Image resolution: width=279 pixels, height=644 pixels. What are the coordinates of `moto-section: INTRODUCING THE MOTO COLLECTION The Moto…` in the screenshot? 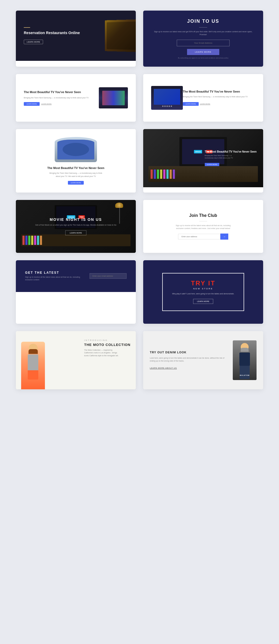 It's located at (76, 360).